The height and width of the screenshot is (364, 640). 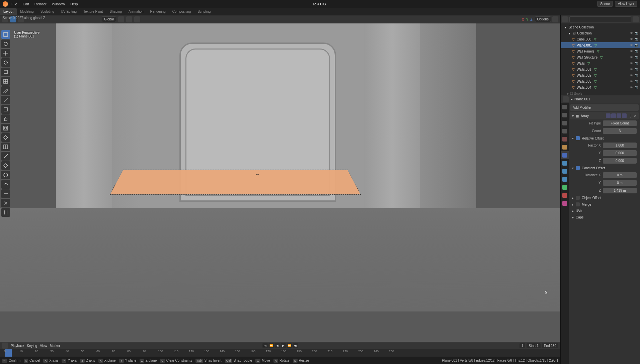 I want to click on prop-tab-modifiers, so click(x=565, y=155).